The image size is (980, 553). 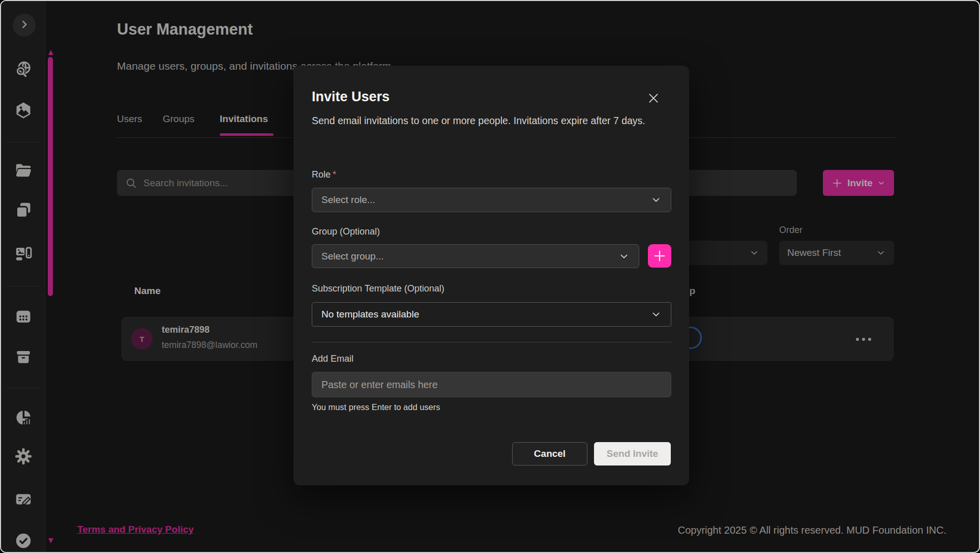 What do you see at coordinates (491, 314) in the screenshot?
I see `template-select: No templates available` at bounding box center [491, 314].